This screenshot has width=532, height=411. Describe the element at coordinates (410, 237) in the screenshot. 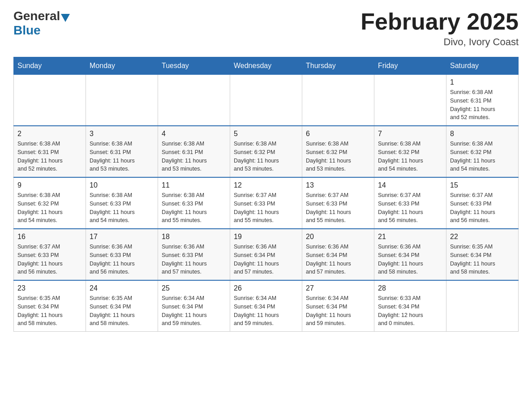

I see `day-number: 21` at that location.